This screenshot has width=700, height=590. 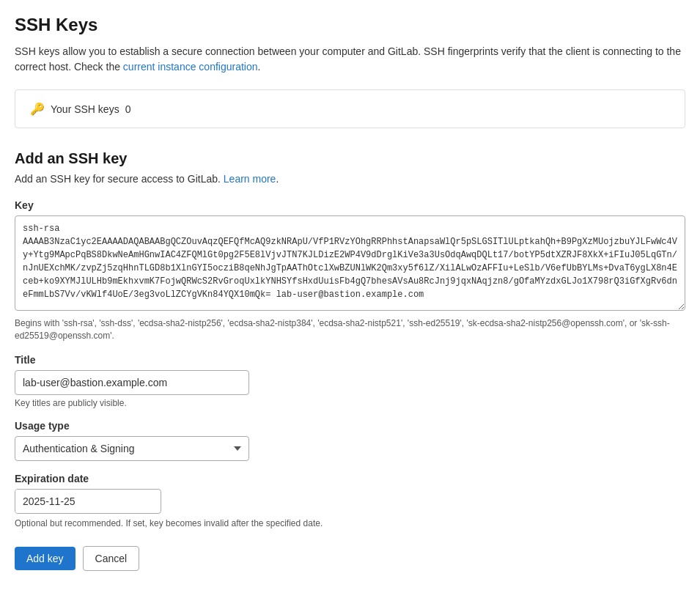 What do you see at coordinates (350, 501) in the screenshot?
I see `expiration-field-group: Expiration date ✕ 📅 Optional but recomme…` at bounding box center [350, 501].